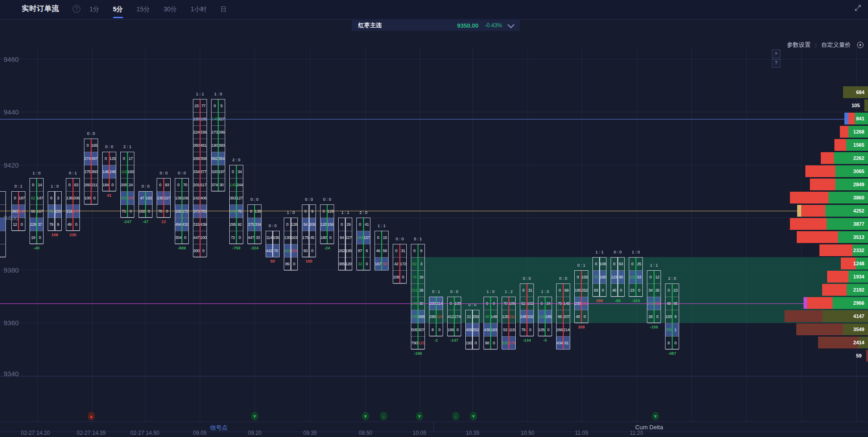 This screenshot has width=868, height=437. I want to click on volume-profile-value: 1248, so click(859, 263).